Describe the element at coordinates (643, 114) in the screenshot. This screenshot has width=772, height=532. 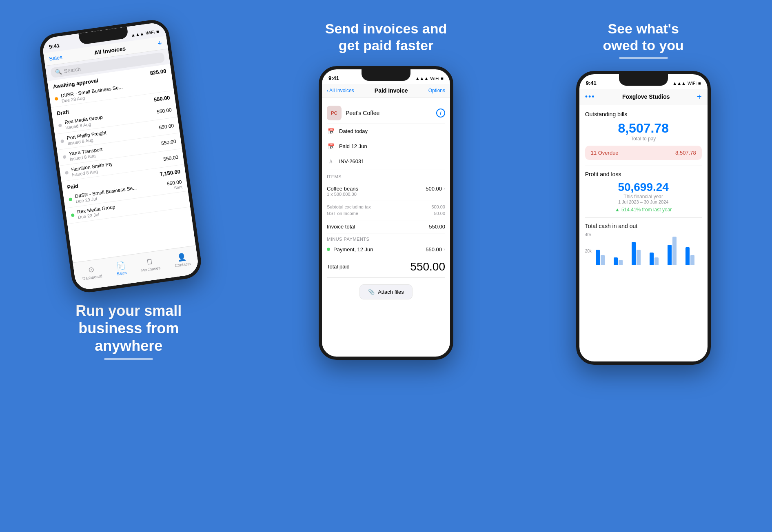
I see `outstanding-bills-label: Outstanding bills` at that location.